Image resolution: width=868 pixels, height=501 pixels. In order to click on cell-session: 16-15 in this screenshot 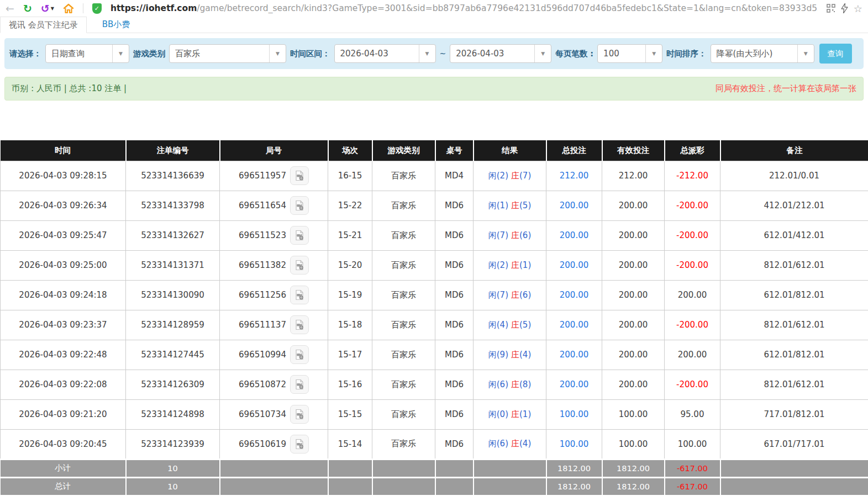, I will do `click(350, 176)`.